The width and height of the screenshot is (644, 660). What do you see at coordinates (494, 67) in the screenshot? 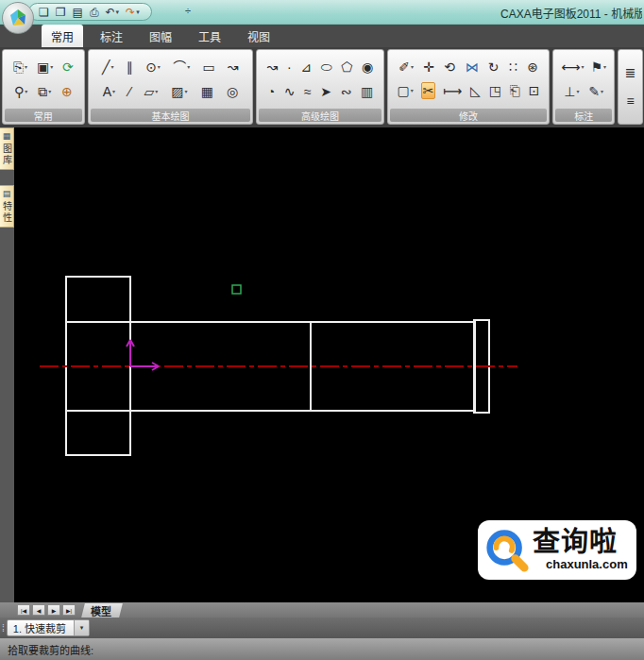
I see `rotate-button: ↻` at bounding box center [494, 67].